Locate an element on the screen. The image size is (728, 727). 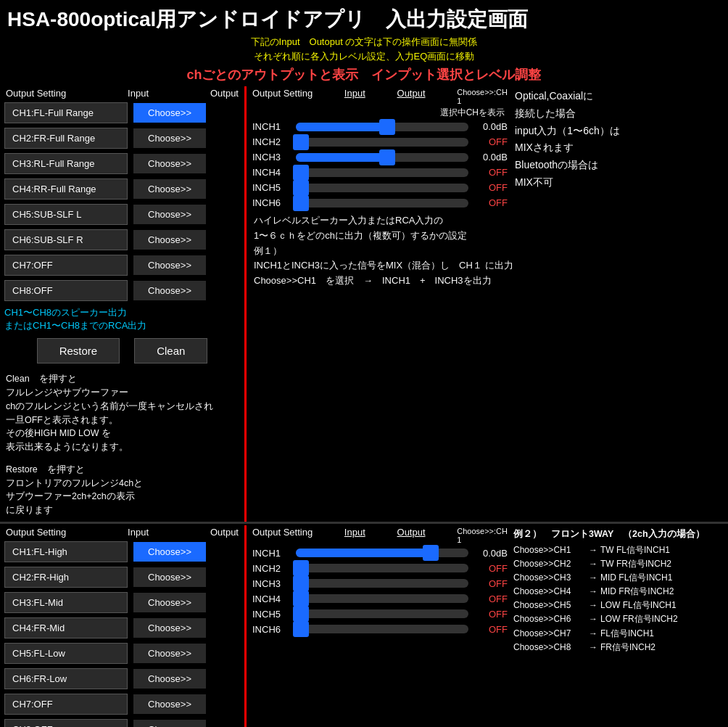
top-info-panel: Optical,Coaxialに 接続した場合 input入力（1〜6ch）は … is located at coordinates (619, 148).